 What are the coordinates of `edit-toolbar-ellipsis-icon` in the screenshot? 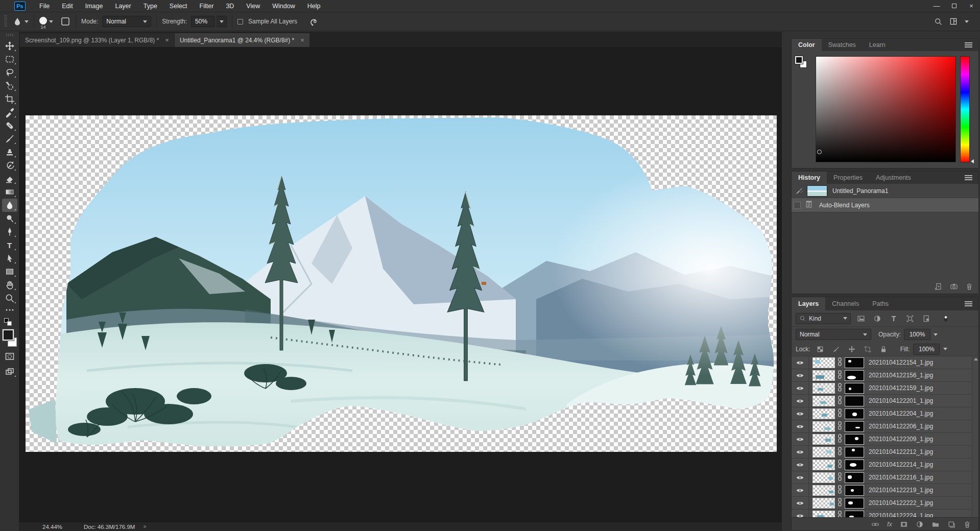 It's located at (10, 310).